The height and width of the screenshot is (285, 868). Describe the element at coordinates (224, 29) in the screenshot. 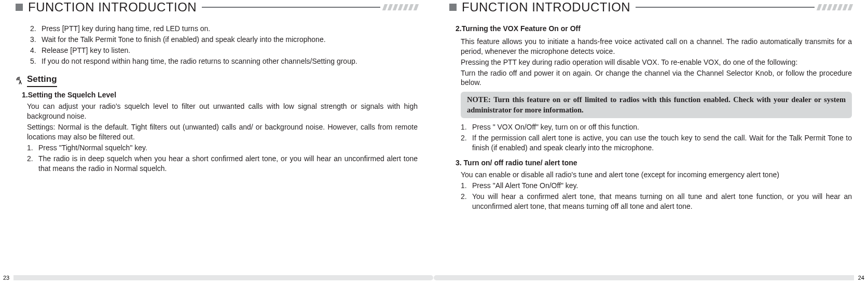

I see `list-item: 2.Press [PTT] key during hang time, red …` at that location.